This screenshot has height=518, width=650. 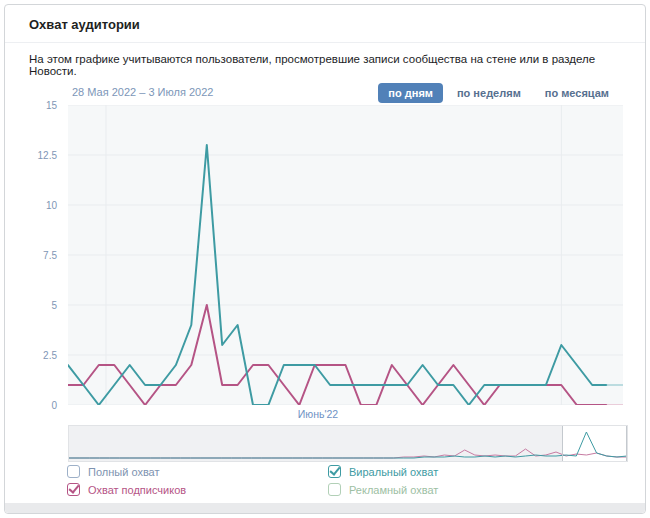 What do you see at coordinates (54, 306) in the screenshot?
I see `y-tick-label: 5` at bounding box center [54, 306].